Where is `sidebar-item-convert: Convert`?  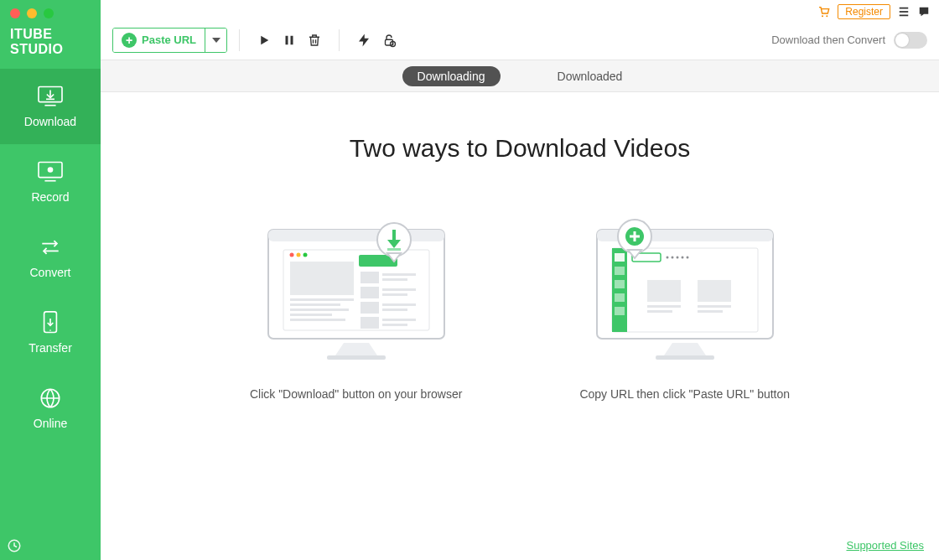 sidebar-item-convert: Convert is located at coordinates (50, 257).